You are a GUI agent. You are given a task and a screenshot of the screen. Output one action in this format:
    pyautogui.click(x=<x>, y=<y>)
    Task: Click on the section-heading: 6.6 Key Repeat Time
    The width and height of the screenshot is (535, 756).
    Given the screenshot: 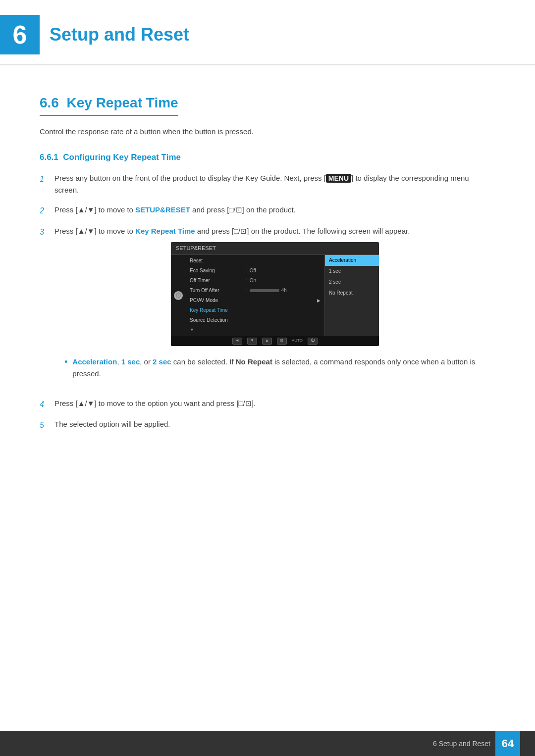 What is the action you would take?
    pyautogui.click(x=109, y=105)
    